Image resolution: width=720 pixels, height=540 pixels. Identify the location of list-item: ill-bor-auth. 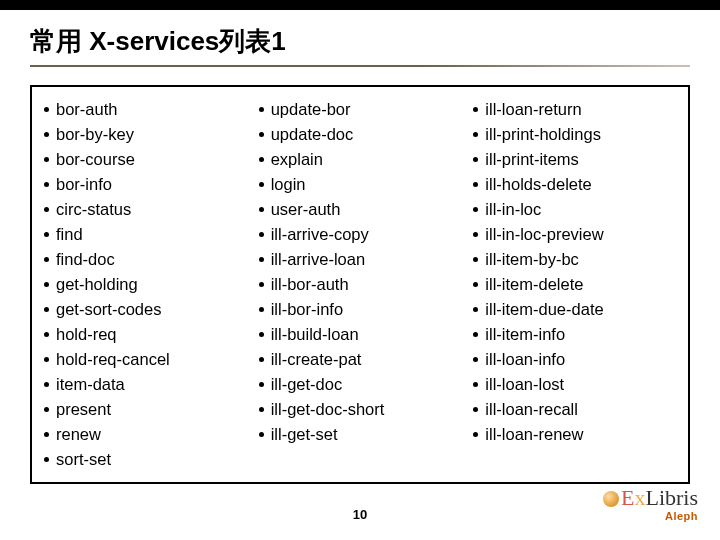
(360, 284).